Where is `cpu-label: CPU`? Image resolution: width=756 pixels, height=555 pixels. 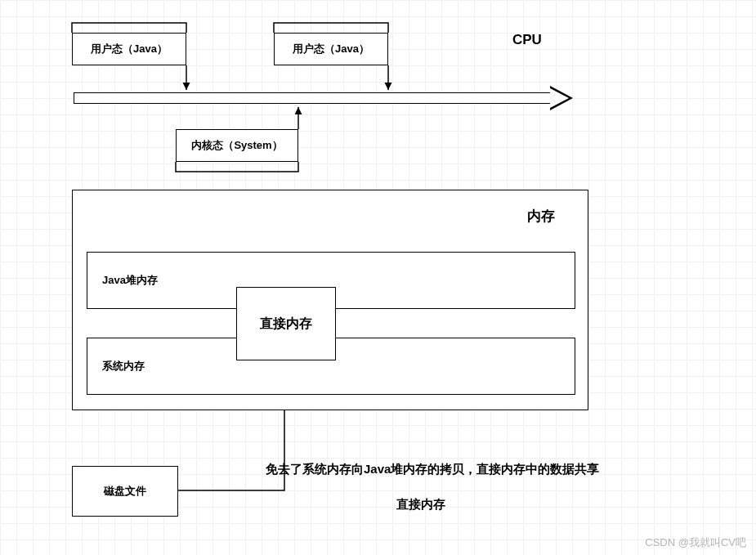 cpu-label: CPU is located at coordinates (527, 40).